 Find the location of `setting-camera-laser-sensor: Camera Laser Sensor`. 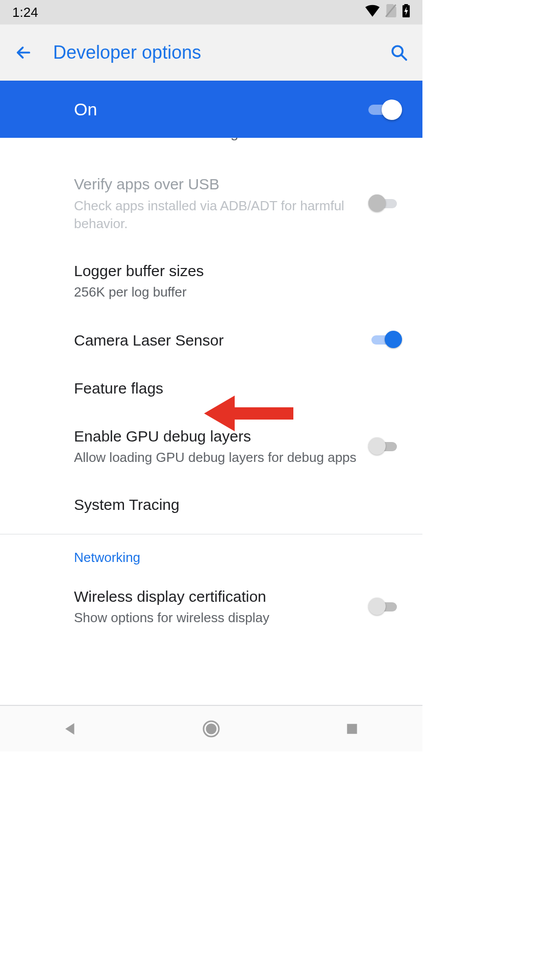

setting-camera-laser-sensor: Camera Laser Sensor is located at coordinates (211, 340).